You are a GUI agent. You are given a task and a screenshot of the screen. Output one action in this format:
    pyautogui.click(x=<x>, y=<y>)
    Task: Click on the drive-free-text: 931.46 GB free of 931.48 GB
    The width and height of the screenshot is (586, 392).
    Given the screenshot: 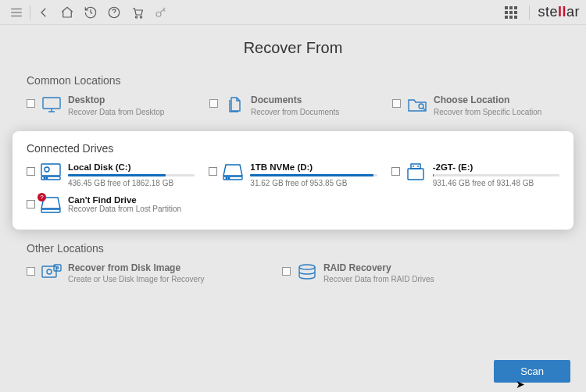 What is the action you would take?
    pyautogui.click(x=496, y=183)
    